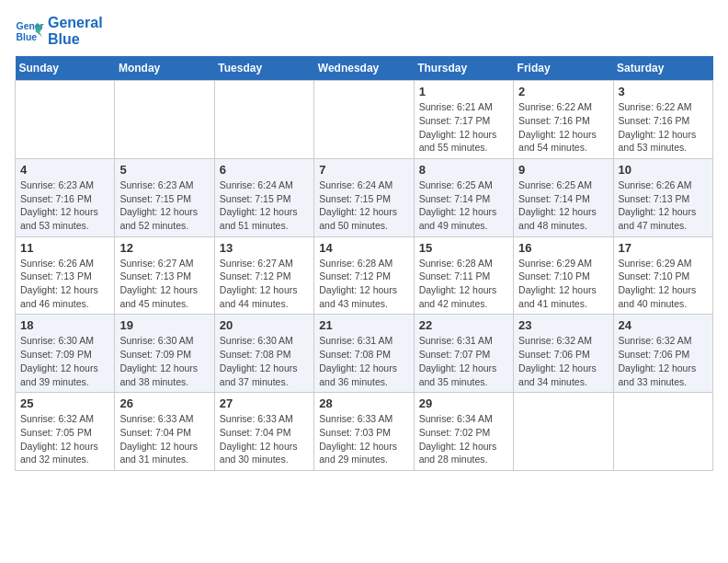  I want to click on day-number: 8, so click(463, 169).